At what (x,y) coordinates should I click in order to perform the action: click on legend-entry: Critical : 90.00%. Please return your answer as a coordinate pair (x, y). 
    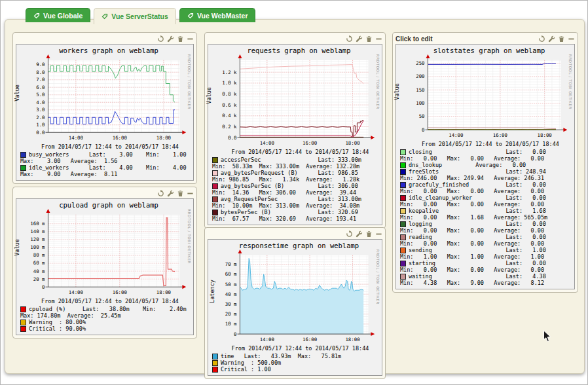
    Looking at the image, I should click on (106, 329).